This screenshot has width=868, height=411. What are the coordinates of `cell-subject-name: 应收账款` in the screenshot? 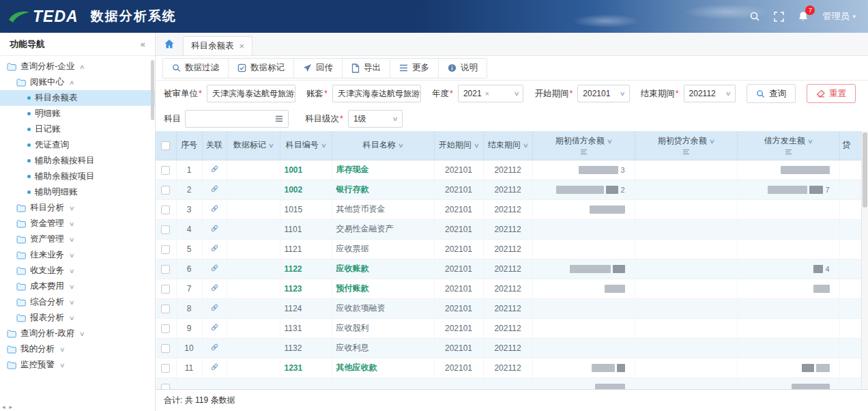 It's located at (383, 269).